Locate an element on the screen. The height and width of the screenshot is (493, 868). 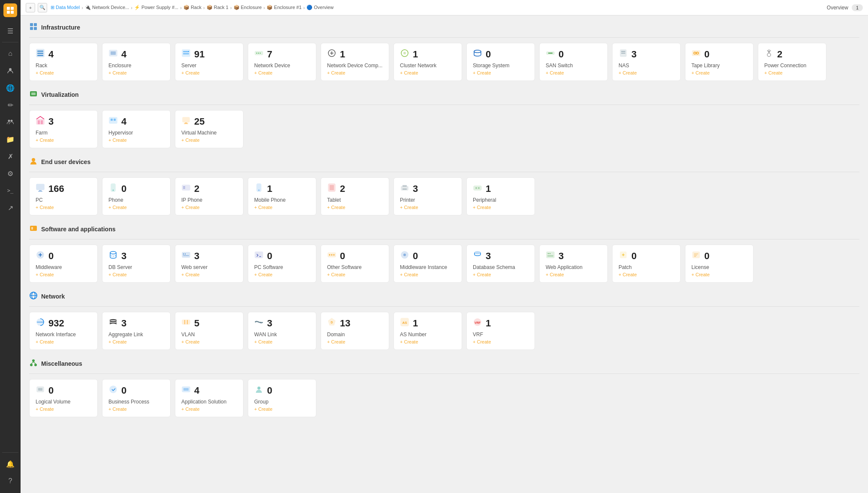
card-create-database-schema: Create is located at coordinates (501, 275).